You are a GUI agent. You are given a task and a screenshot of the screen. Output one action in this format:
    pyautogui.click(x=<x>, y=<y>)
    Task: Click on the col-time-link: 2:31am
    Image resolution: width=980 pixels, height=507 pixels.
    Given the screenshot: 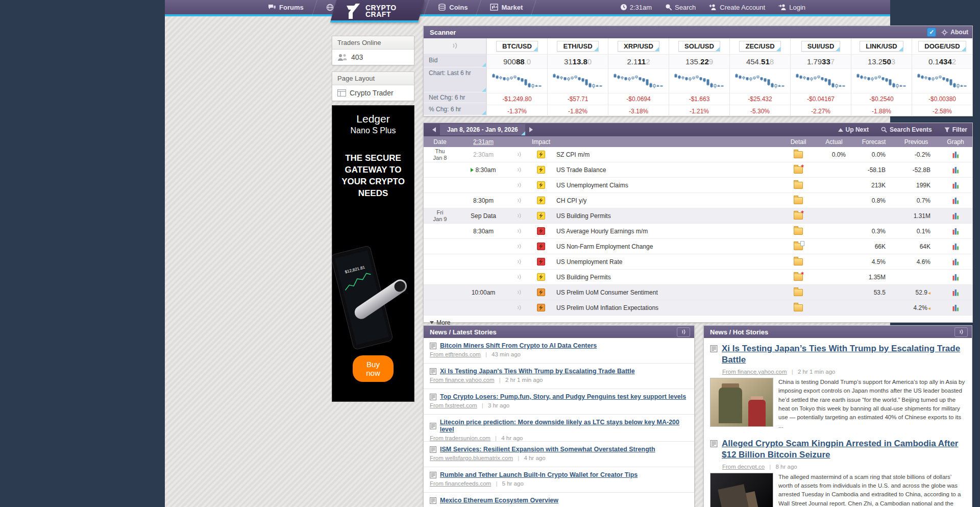 What is the action you would take?
    pyautogui.click(x=483, y=142)
    